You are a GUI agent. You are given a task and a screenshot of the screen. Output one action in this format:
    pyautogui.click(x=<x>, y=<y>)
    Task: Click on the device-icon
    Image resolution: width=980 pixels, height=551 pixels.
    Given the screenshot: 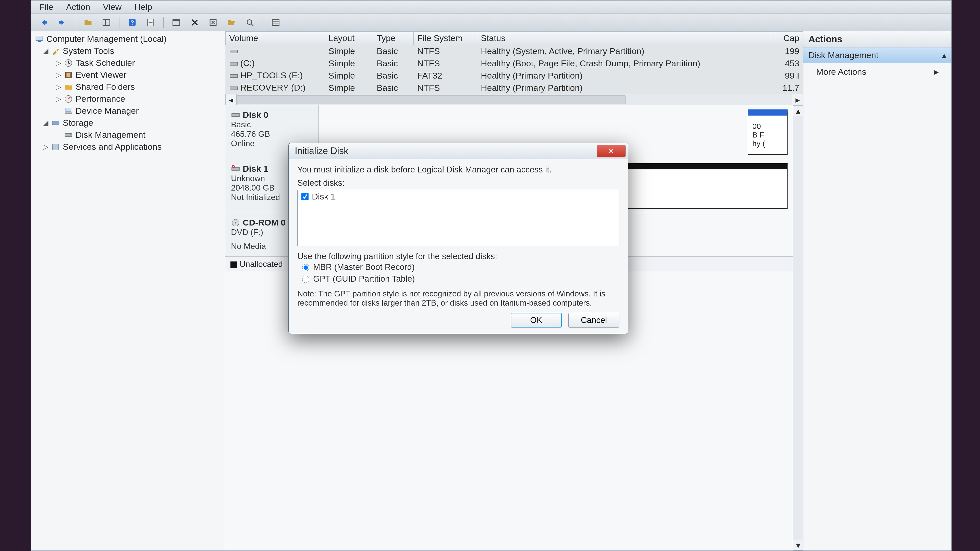 What is the action you would take?
    pyautogui.click(x=68, y=111)
    